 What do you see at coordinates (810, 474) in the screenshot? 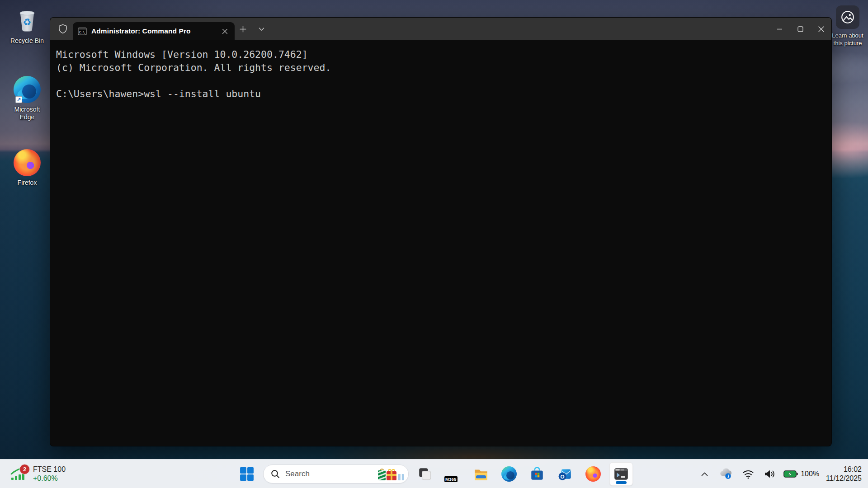
I see `battery-percent: 100%` at bounding box center [810, 474].